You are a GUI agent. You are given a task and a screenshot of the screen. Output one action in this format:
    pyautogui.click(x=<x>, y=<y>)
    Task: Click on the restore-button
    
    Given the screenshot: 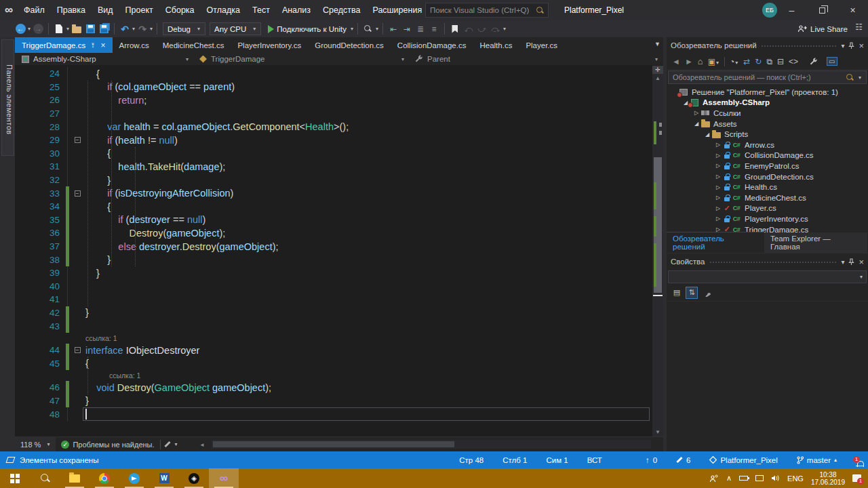 What is the action you would take?
    pyautogui.click(x=822, y=10)
    